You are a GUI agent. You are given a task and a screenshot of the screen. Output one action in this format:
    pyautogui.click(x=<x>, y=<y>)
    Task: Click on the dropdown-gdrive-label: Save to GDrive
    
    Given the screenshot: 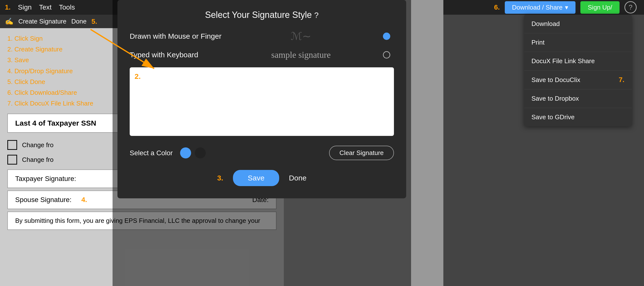 What is the action you would take?
    pyautogui.click(x=553, y=117)
    